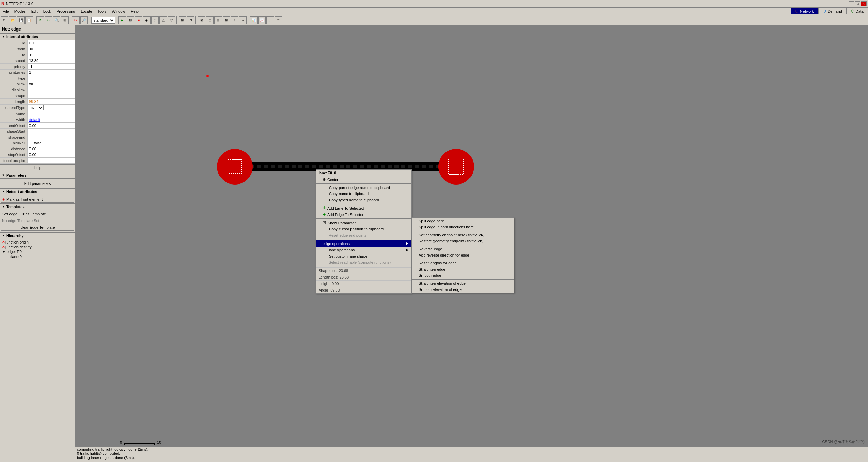 The image size is (868, 462). What do you see at coordinates (119, 11) in the screenshot?
I see `menu-window: Window` at bounding box center [119, 11].